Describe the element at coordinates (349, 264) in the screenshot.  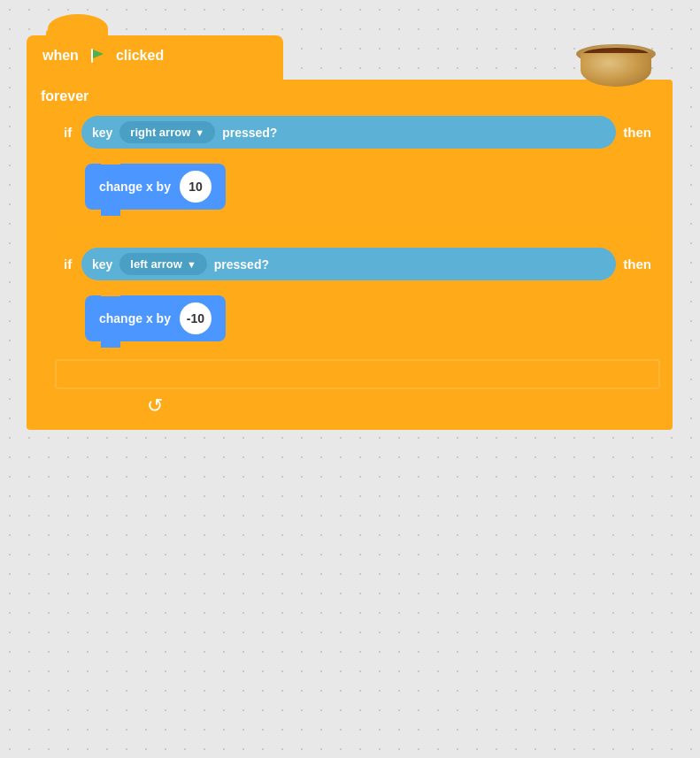
I see `key-sensing-block-2: key left arrow ▼ pressed?` at that location.